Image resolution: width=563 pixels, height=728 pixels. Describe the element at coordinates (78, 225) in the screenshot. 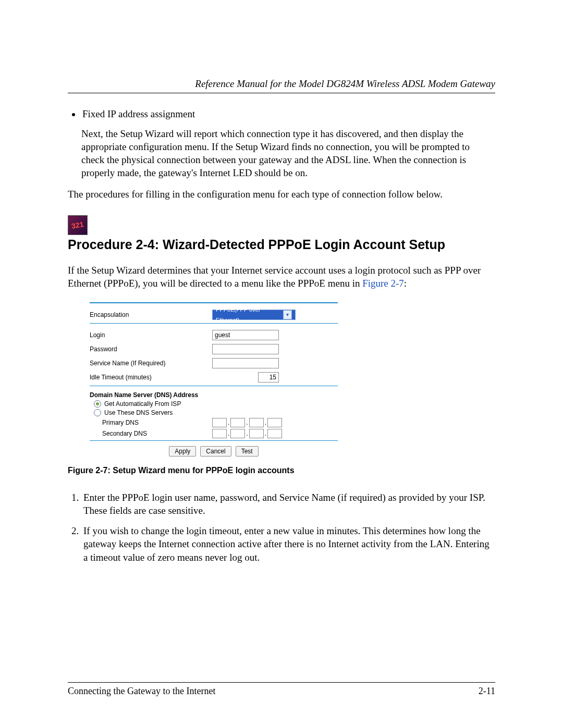

I see `procedure-icon: 321` at that location.